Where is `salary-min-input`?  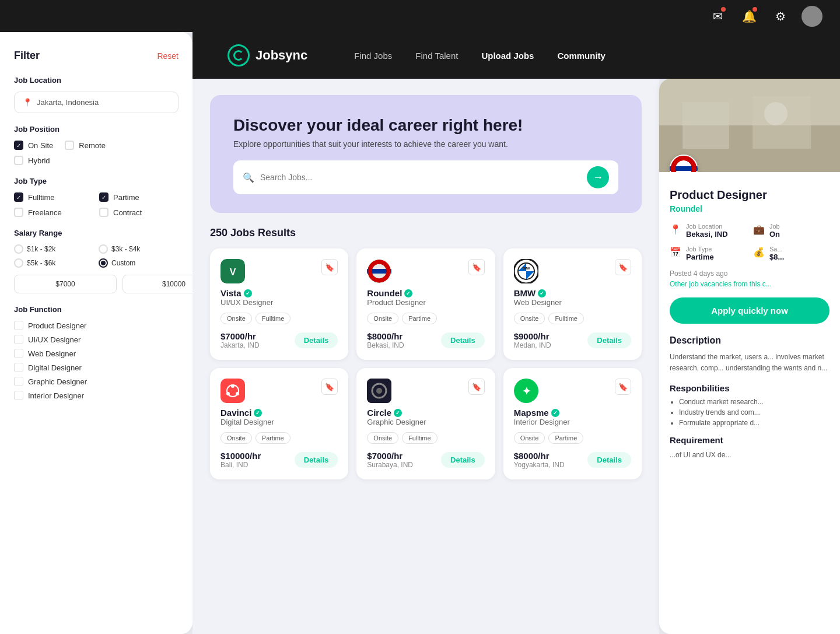 salary-min-input is located at coordinates (65, 284).